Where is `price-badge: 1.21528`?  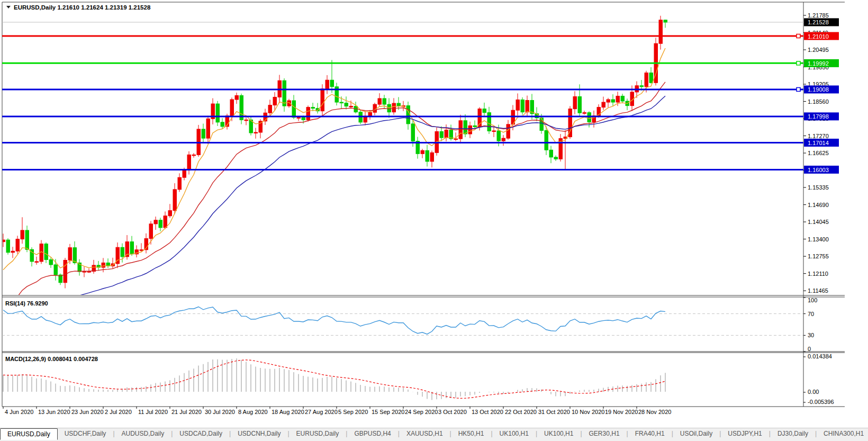 price-badge: 1.21528 is located at coordinates (818, 22).